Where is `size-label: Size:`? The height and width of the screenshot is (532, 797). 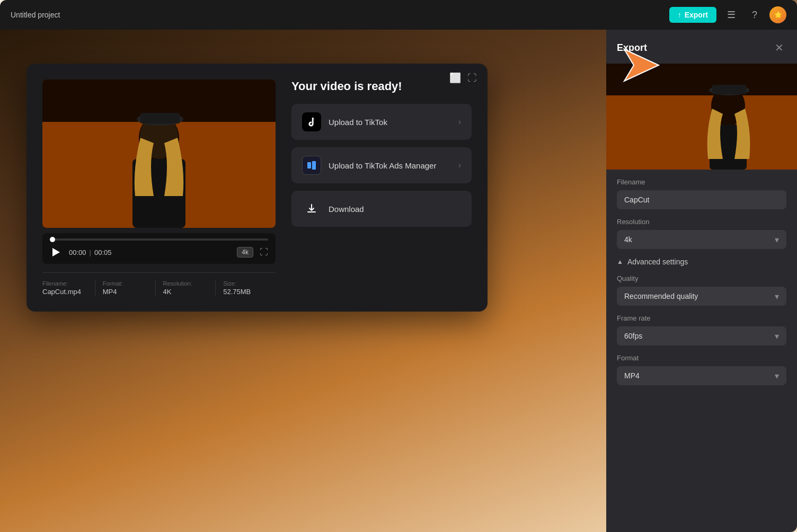
size-label: Size: is located at coordinates (246, 283).